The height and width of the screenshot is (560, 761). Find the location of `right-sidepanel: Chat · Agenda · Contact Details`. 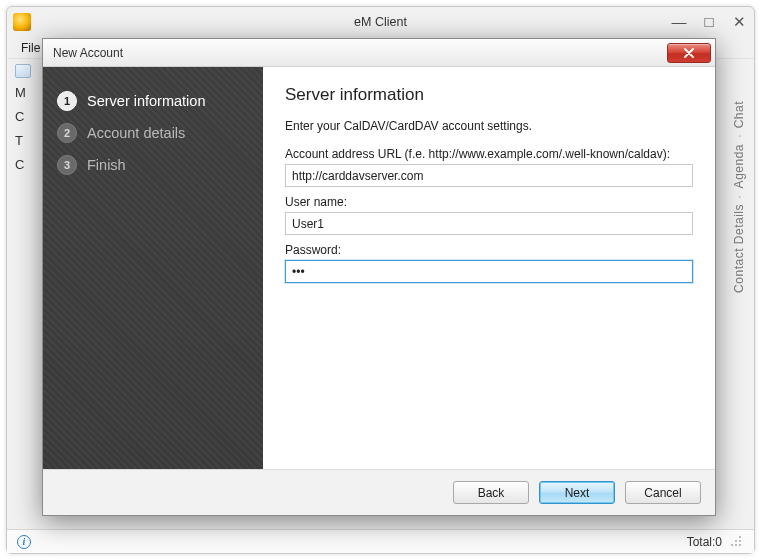

right-sidepanel: Chat · Agenda · Contact Details is located at coordinates (739, 197).